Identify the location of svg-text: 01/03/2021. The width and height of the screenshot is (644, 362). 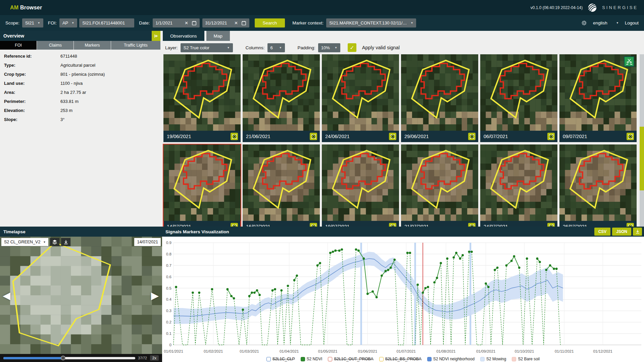
(249, 351).